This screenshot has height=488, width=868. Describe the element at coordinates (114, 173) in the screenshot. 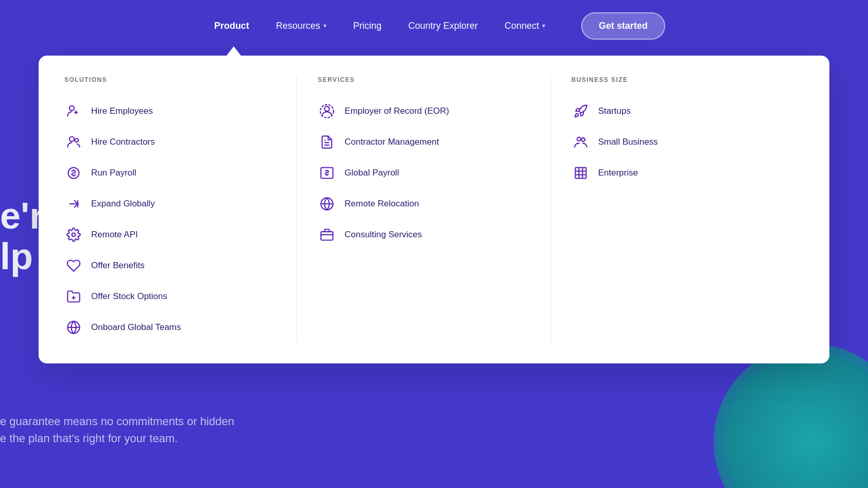

I see `run-payroll-label: Run Payroll` at that location.